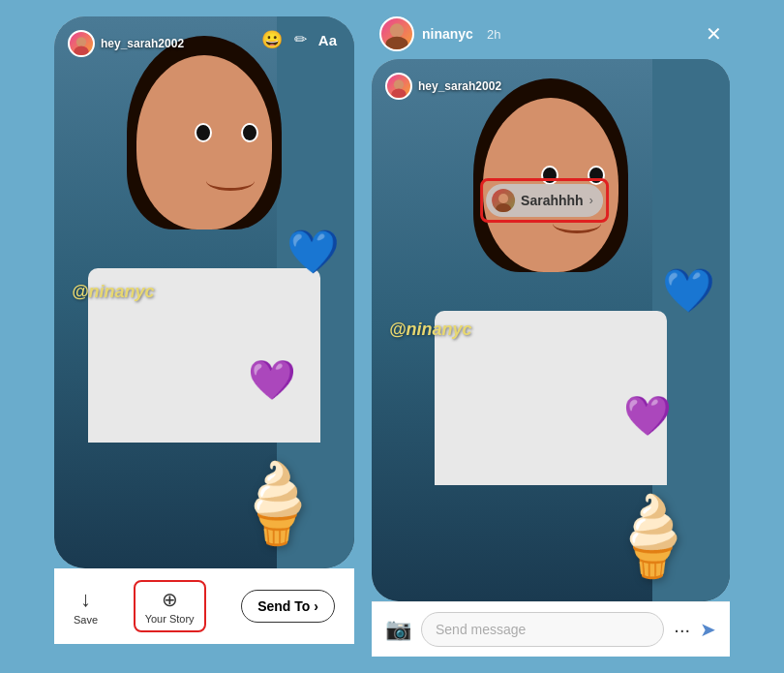 This screenshot has width=784, height=673. What do you see at coordinates (544, 200) in the screenshot?
I see `mention-highlight-box: Sarahhhh ›` at bounding box center [544, 200].